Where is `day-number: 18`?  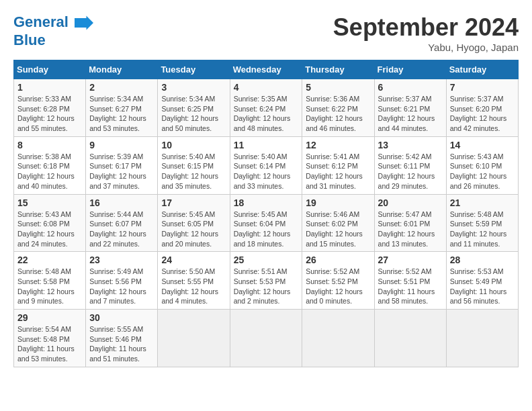 day-number: 18 is located at coordinates (266, 203).